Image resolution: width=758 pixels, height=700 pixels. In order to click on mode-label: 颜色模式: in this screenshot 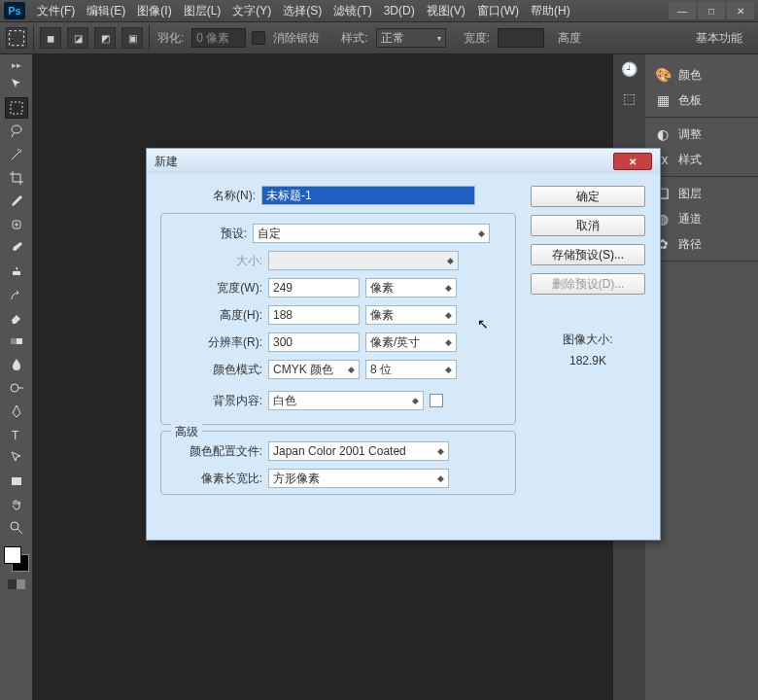, I will do `click(215, 369)`.